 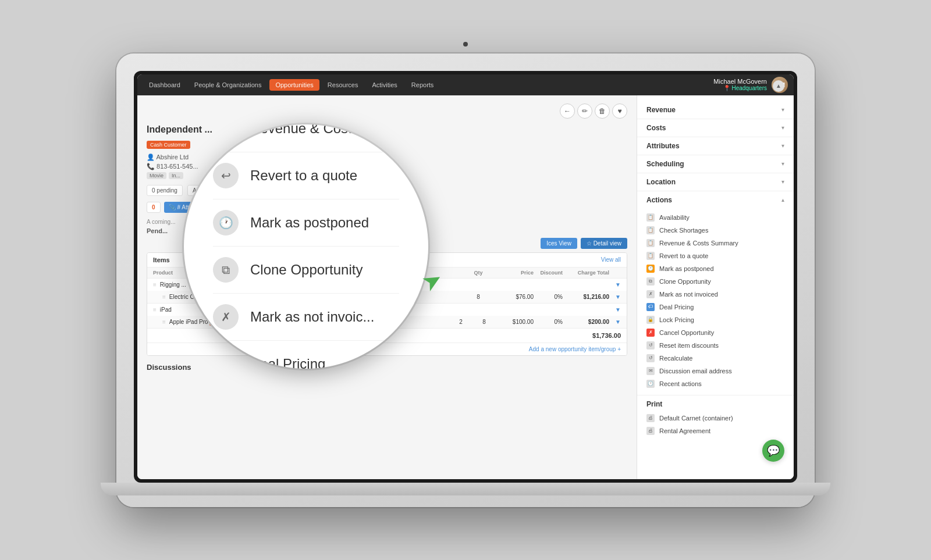 What do you see at coordinates (699, 243) in the screenshot?
I see `revenue-costs-summary-label: Revenue & Costs Summary` at bounding box center [699, 243].